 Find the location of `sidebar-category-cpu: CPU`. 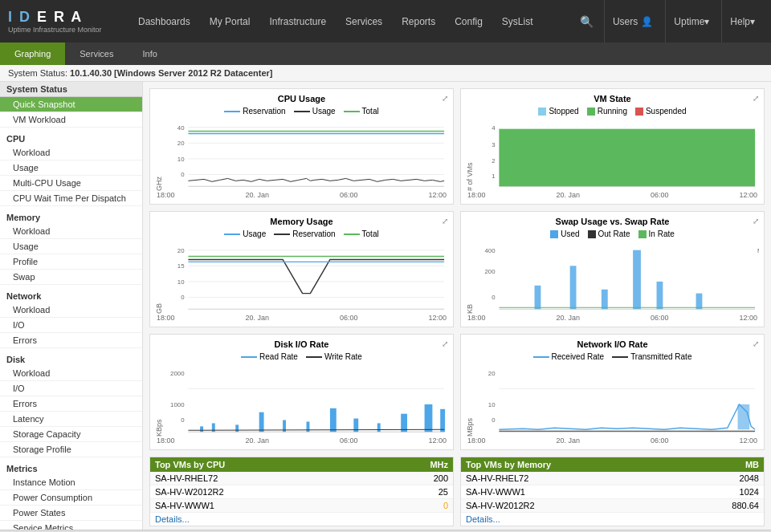

sidebar-category-cpu: CPU is located at coordinates (71, 138).